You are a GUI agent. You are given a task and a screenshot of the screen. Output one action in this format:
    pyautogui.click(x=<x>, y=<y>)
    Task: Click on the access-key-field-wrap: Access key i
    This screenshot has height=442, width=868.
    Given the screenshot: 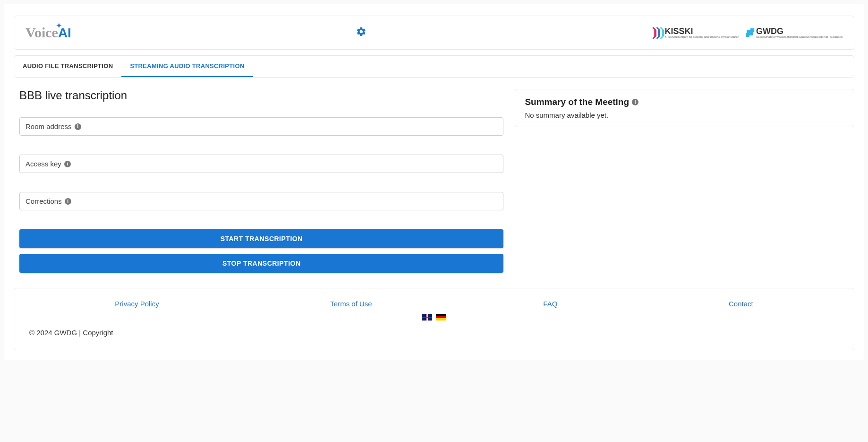 What is the action you would take?
    pyautogui.click(x=262, y=164)
    